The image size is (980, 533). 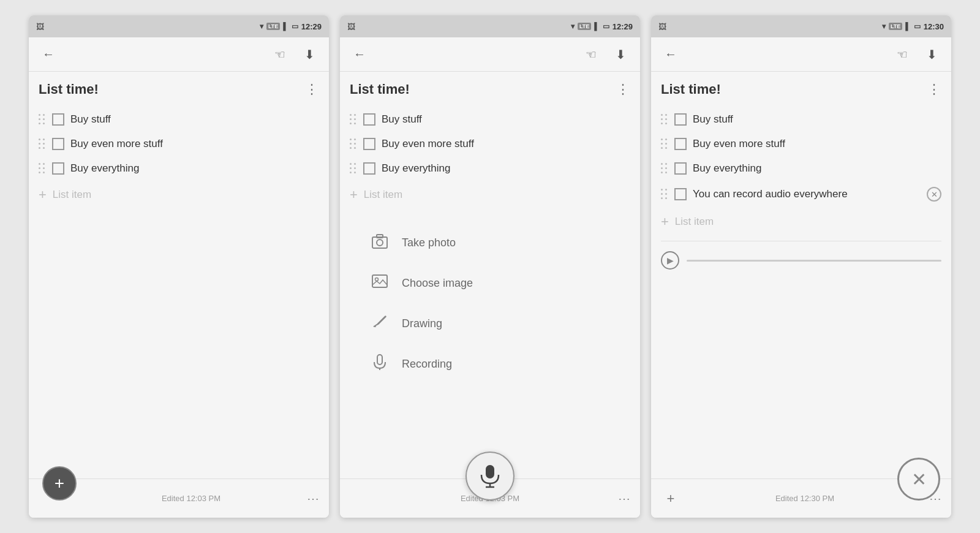 I want to click on menu-take-photo: Take photo, so click(x=490, y=243).